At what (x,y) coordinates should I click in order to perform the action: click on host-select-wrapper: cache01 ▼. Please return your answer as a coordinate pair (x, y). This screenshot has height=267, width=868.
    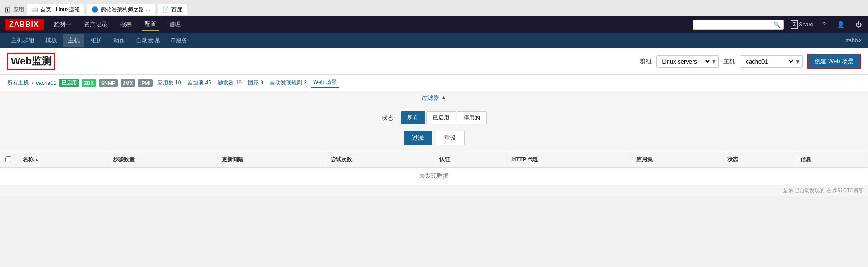
    Looking at the image, I should click on (771, 62).